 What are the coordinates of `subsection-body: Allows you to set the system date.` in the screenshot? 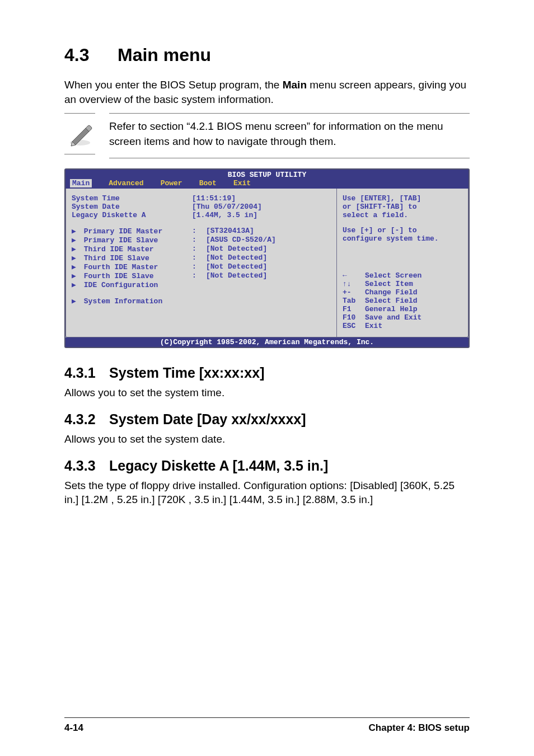 It's located at (267, 439).